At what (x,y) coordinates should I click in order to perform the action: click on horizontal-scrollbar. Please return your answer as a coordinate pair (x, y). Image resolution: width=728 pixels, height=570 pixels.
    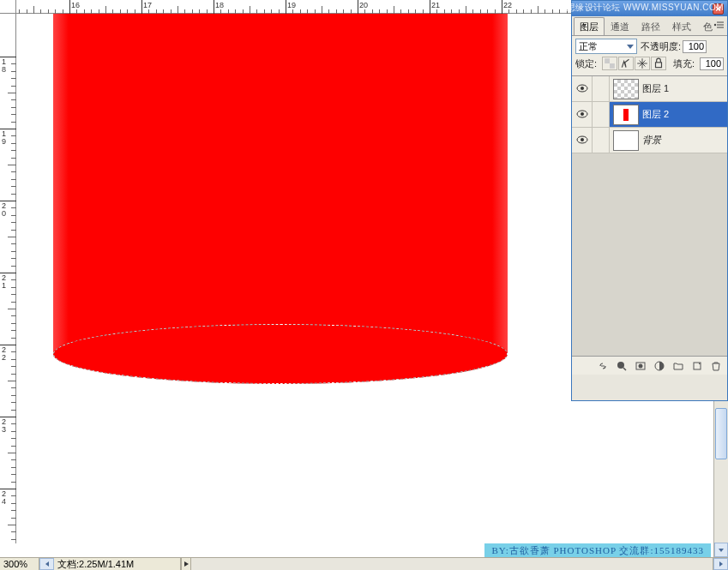
    Looking at the image, I should click on (453, 564).